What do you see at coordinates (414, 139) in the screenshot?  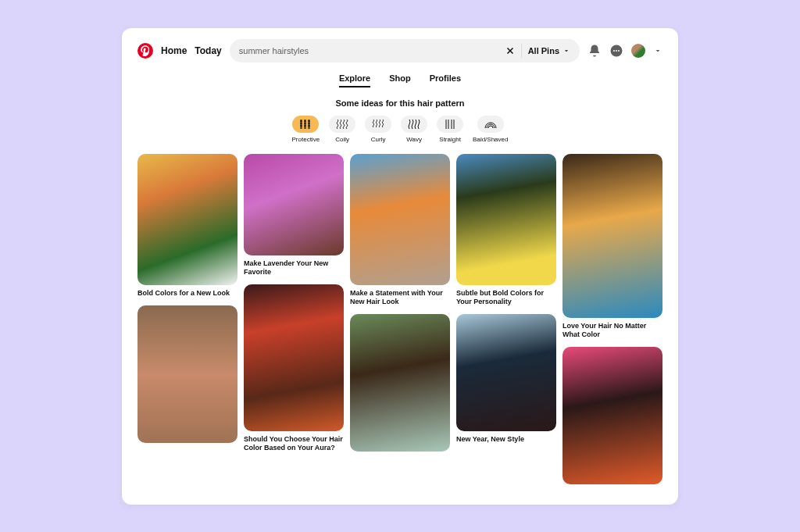 I see `chip-label: Wavy` at bounding box center [414, 139].